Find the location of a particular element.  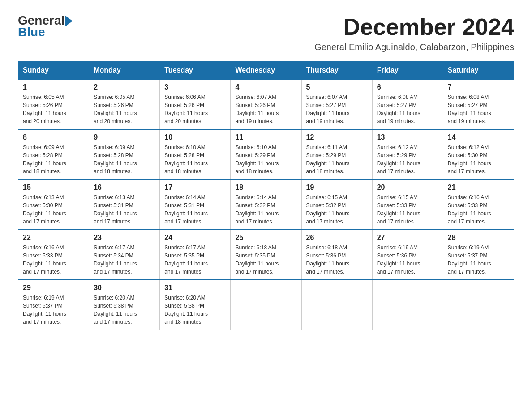

calendar-cell: 29Sunrise: 6:19 AMSunset: 5:37 PMDayligh… is located at coordinates (54, 305).